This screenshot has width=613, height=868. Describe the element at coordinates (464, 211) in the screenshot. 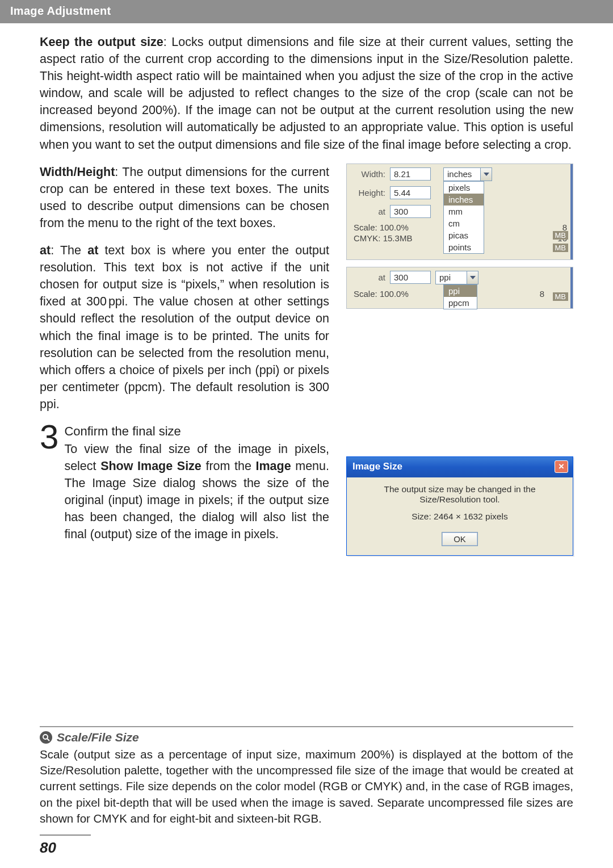

I see `unit-option: mm` at that location.